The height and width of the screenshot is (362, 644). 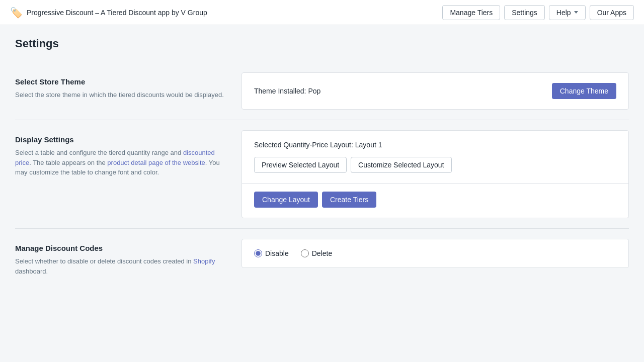 What do you see at coordinates (435, 253) in the screenshot?
I see `manage-codes-card: Disable Delete` at bounding box center [435, 253].